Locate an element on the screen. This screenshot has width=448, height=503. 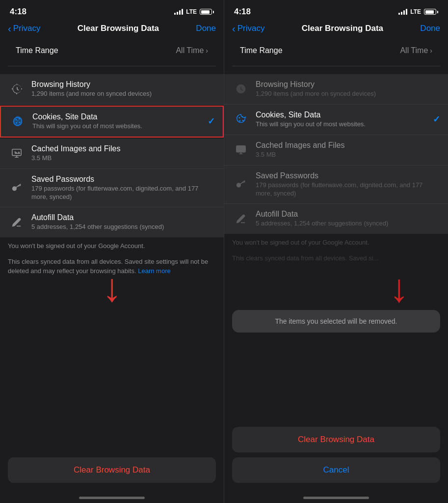
time-range-label-left: Time Range is located at coordinates (37, 51).